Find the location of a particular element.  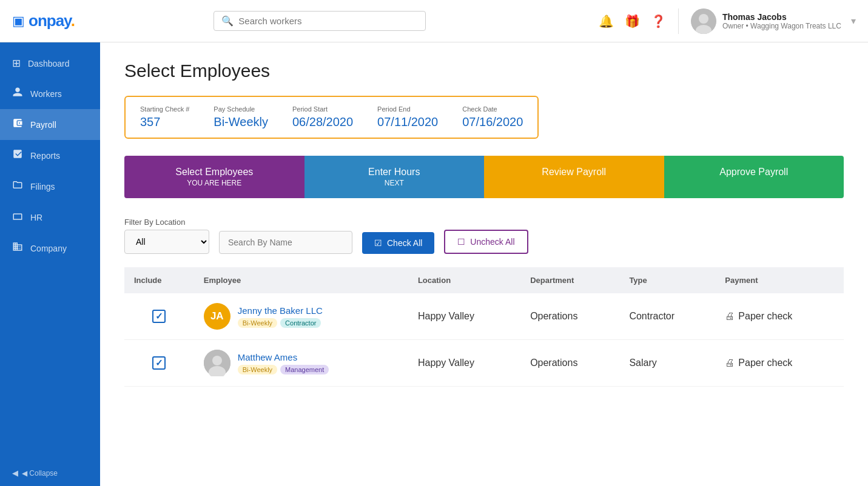

pay-schedule-label: Pay Schedule is located at coordinates (241, 109).